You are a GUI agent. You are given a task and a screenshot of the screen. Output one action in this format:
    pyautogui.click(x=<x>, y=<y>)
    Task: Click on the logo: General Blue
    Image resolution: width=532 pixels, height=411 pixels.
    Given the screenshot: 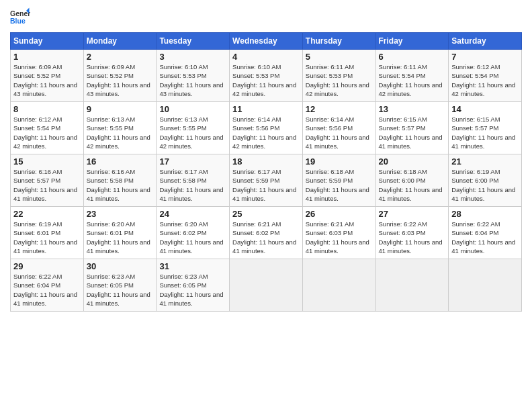 What is the action you would take?
    pyautogui.click(x=20, y=17)
    